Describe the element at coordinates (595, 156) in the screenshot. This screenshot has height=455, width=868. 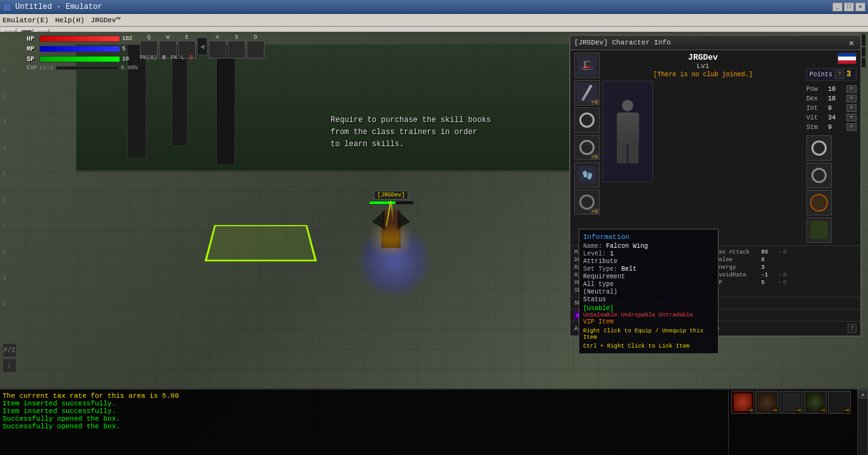
I see `equip-badge2: +9` at that location.